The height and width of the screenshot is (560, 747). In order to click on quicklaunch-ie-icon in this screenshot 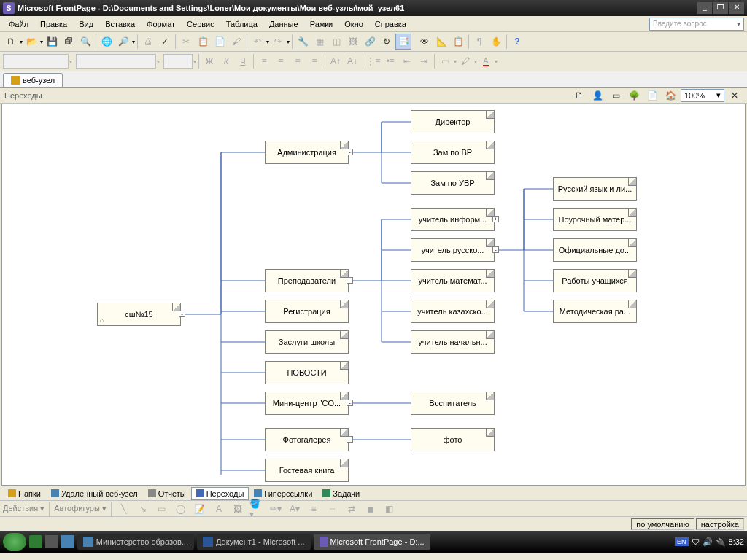, I will do `click(68, 542)`.